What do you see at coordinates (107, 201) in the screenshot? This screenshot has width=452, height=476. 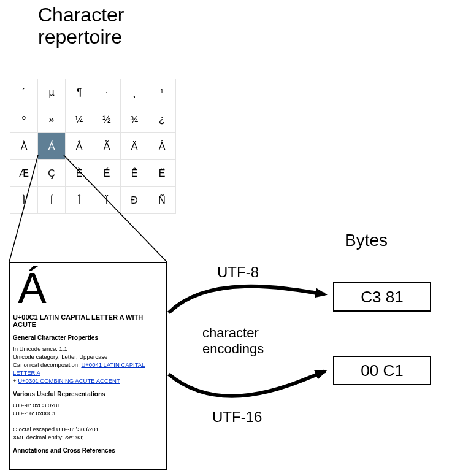 I see `char-cell: Ï` at bounding box center [107, 201].